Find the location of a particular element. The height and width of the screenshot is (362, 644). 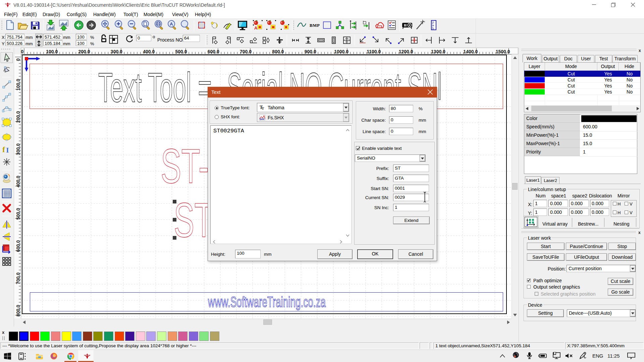

svg-text: 1100.0 is located at coordinates (374, 52).